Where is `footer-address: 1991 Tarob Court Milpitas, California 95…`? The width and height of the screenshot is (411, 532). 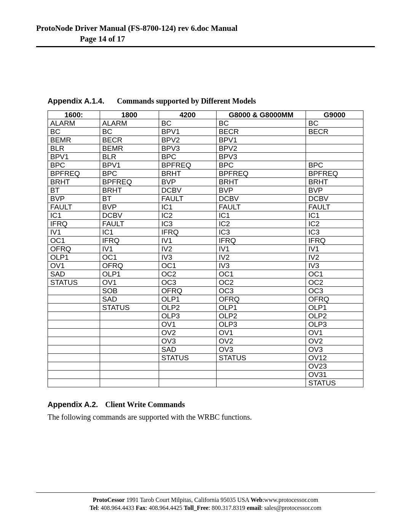
footer-address: 1991 Tarob Court Milpitas, California 95… is located at coordinates (188, 500).